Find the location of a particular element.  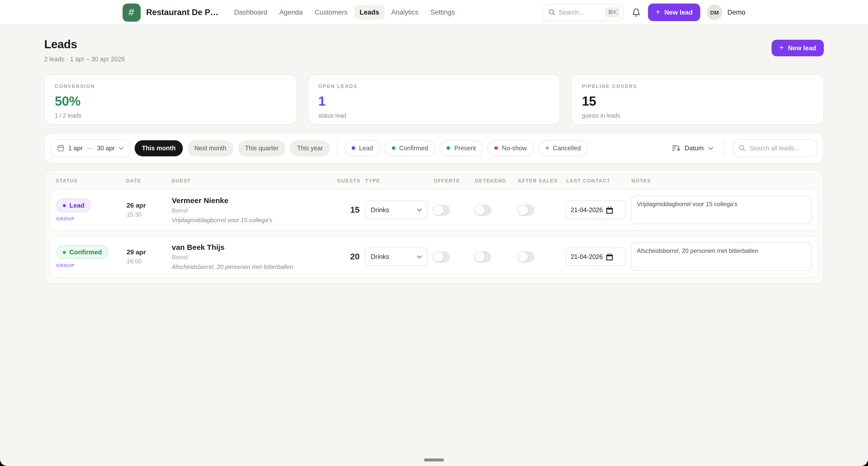

search-shortcut-badge: ⌘K is located at coordinates (613, 12).